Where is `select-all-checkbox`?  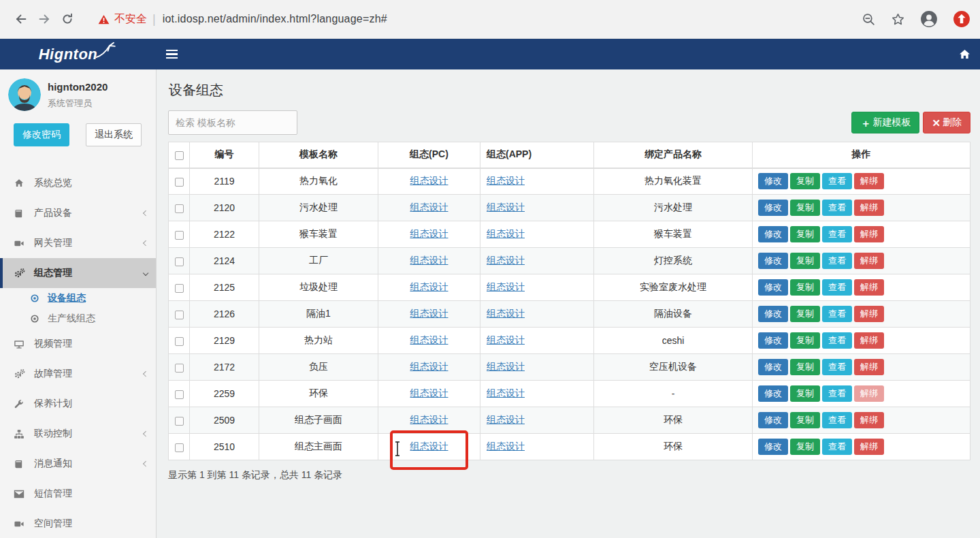 select-all-checkbox is located at coordinates (180, 155).